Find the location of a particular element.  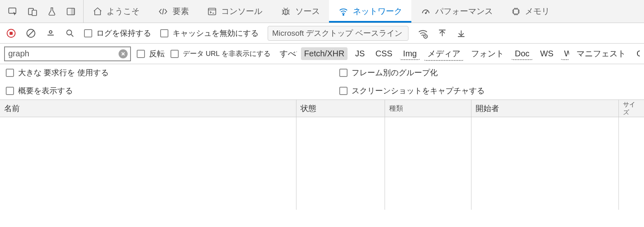

filter-input is located at coordinates (63, 53).